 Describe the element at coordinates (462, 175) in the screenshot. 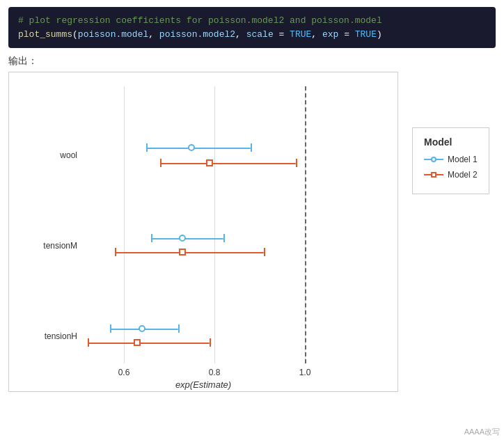

I see `legend-label-model2: Model 2` at that location.